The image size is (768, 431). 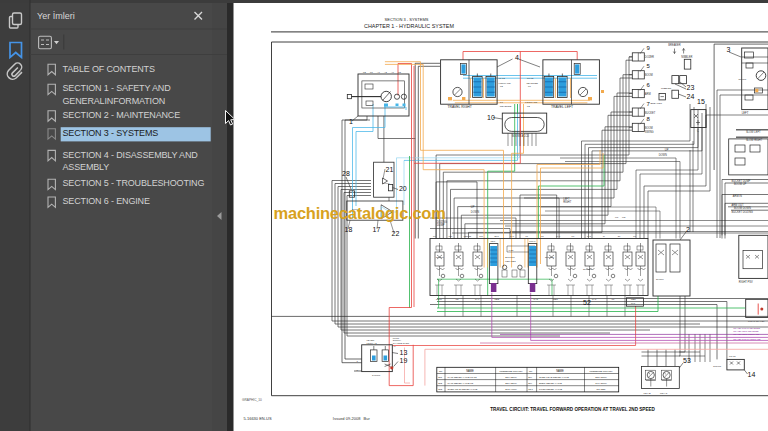 I want to click on svg-text: A1 B1, so click(x=511, y=250).